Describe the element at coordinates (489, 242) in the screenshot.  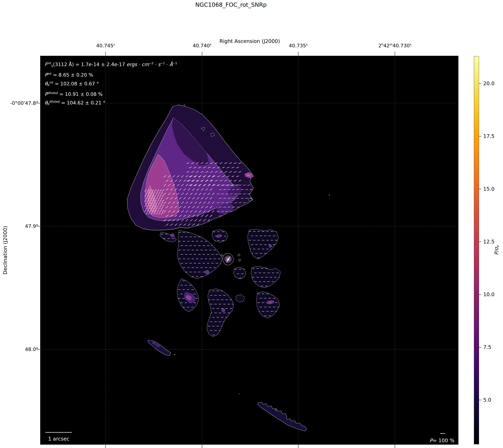
I see `colorbar-tick-label: 12.5` at that location.